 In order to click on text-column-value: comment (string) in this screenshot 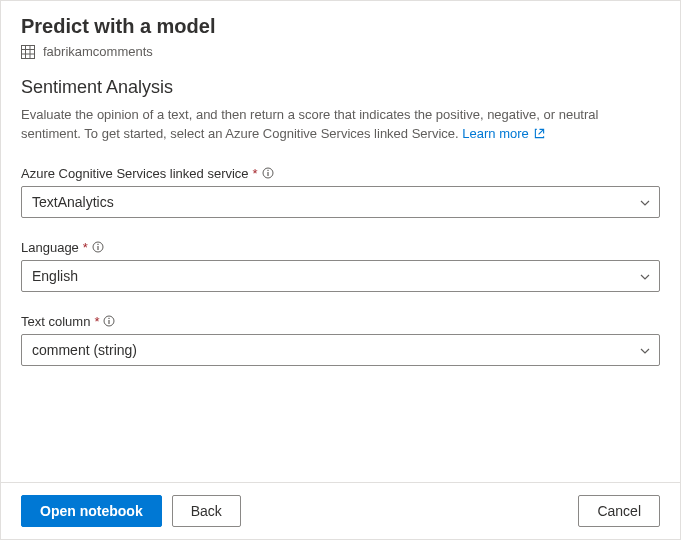, I will do `click(84, 350)`.